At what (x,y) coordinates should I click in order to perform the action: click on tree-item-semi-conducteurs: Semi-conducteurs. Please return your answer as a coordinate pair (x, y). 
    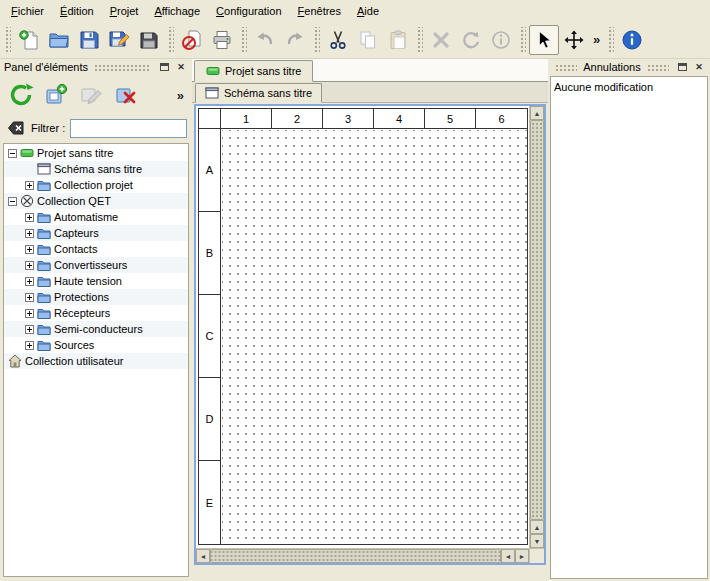
    Looking at the image, I should click on (96, 329).